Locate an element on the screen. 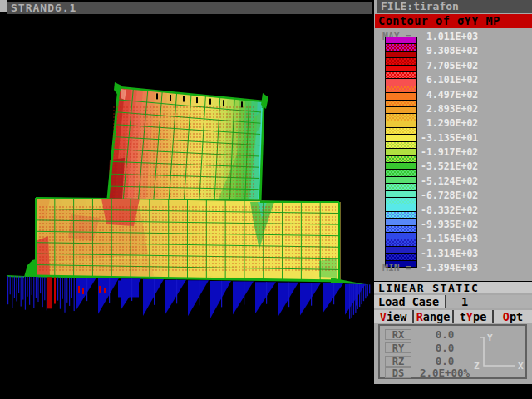 This screenshot has width=532, height=399. legend-value: 1.290E+02 is located at coordinates (449, 123).